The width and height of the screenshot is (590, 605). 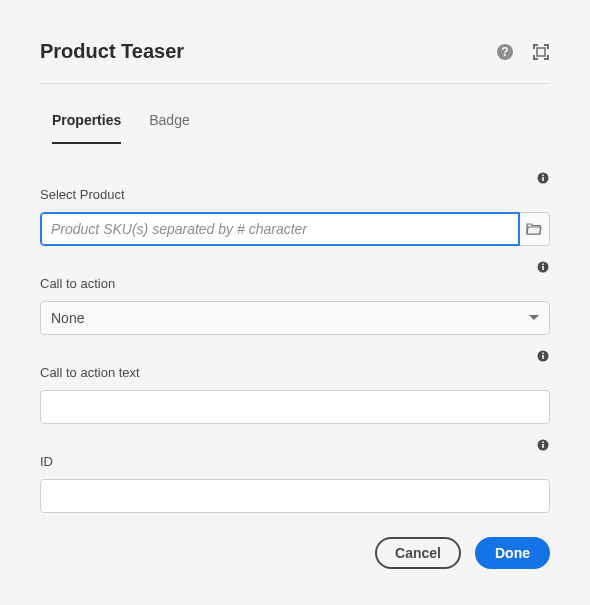 I want to click on tab-badge: Badge, so click(x=169, y=123).